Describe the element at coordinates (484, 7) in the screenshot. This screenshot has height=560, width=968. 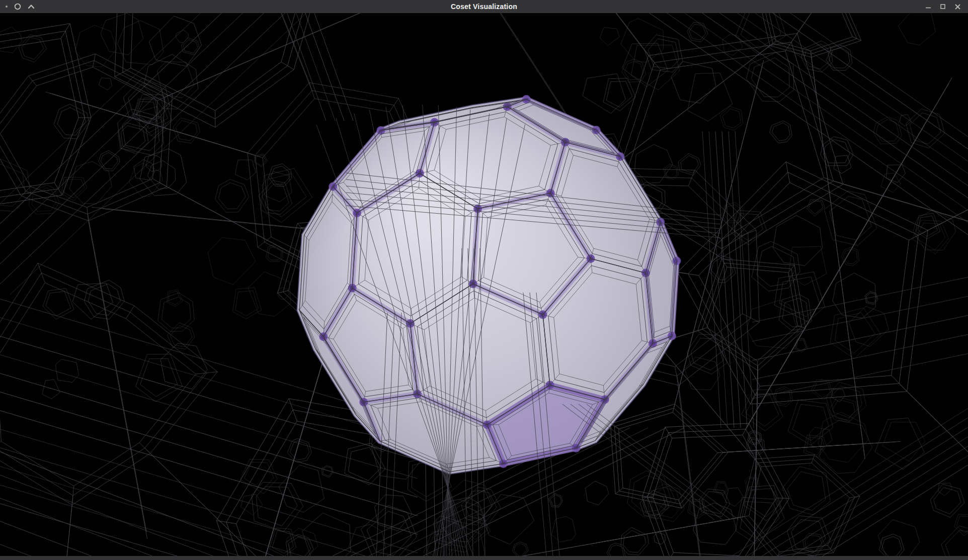
I see `titlebar: Coset Visualization` at that location.